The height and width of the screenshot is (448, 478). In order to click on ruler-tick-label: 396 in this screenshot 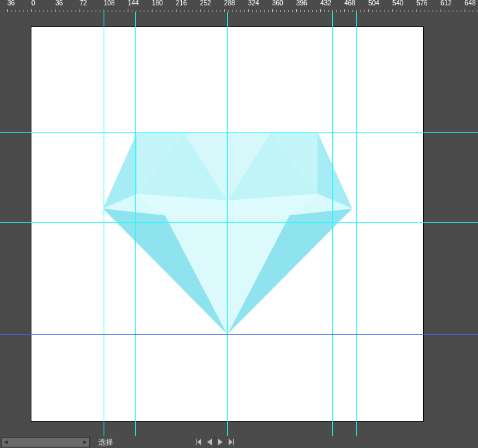, I will do `click(302, 3)`.